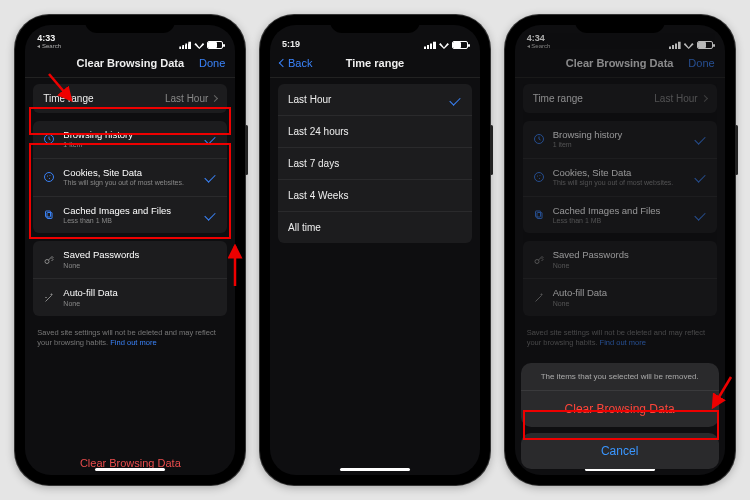 The width and height of the screenshot is (750, 500). I want to click on option-last-24-hours: Last 24 hours, so click(375, 132).